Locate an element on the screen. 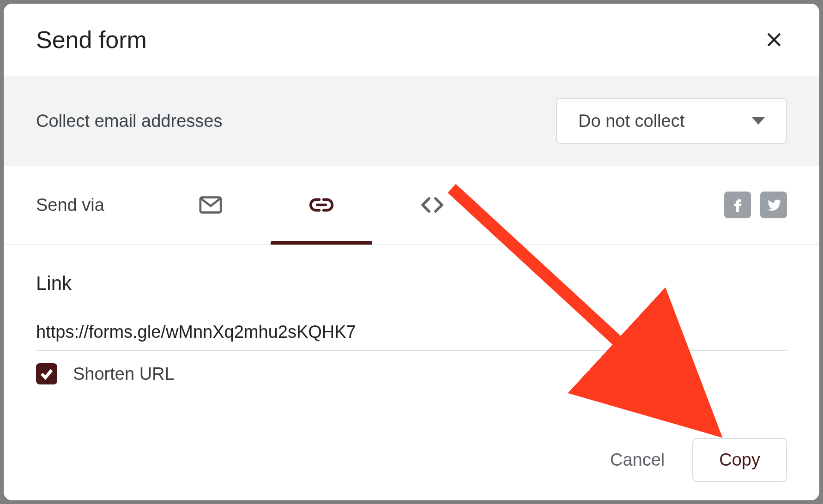 This screenshot has width=823, height=504. collect-email-selected-value: Do not collect is located at coordinates (631, 121).